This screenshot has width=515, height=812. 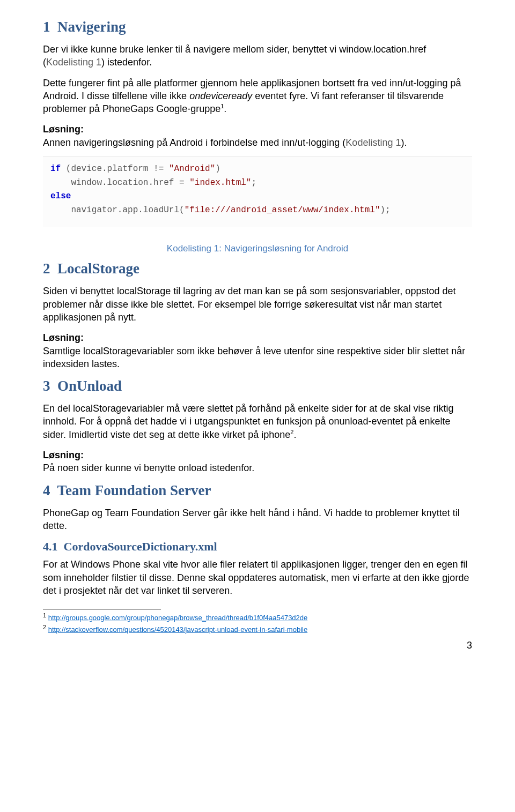 What do you see at coordinates (258, 351) in the screenshot?
I see `para-losning: Løsning: Samtlige localStoragevariabler …` at bounding box center [258, 351].